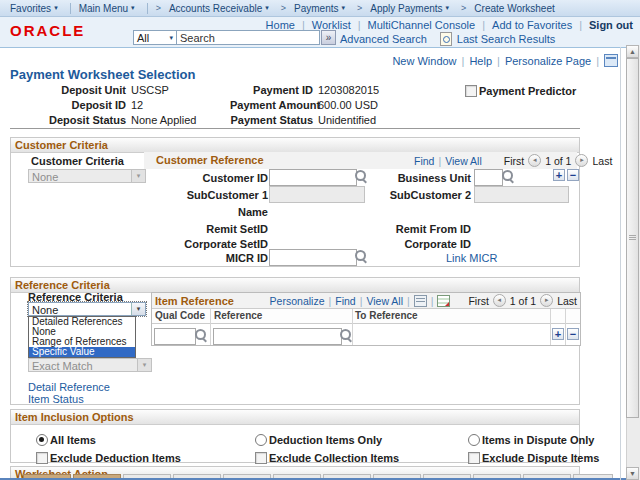  I want to click on breadcrumb-accounts-receivable: Accounts Receivable▾, so click(219, 8).